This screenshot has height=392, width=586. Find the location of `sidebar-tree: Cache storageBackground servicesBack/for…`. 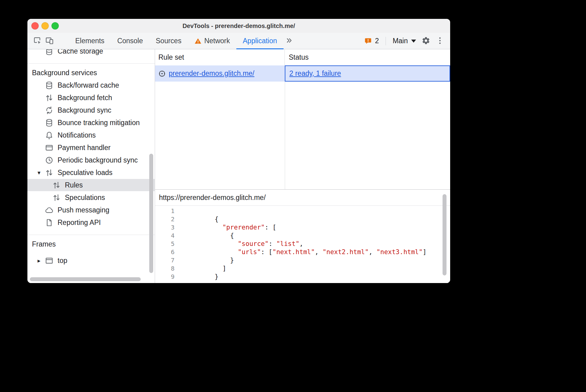

sidebar-tree: Cache storageBackground servicesBack/for… is located at coordinates (91, 158).